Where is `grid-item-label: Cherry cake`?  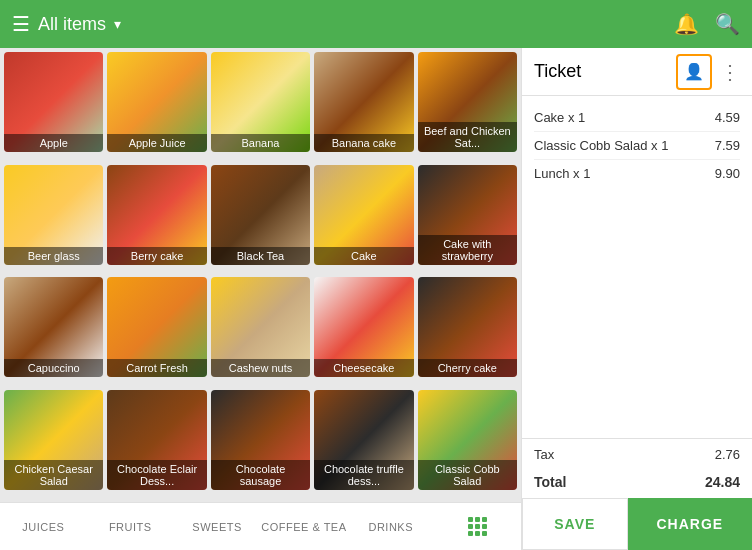
grid-item-label: Cherry cake is located at coordinates (468, 368).